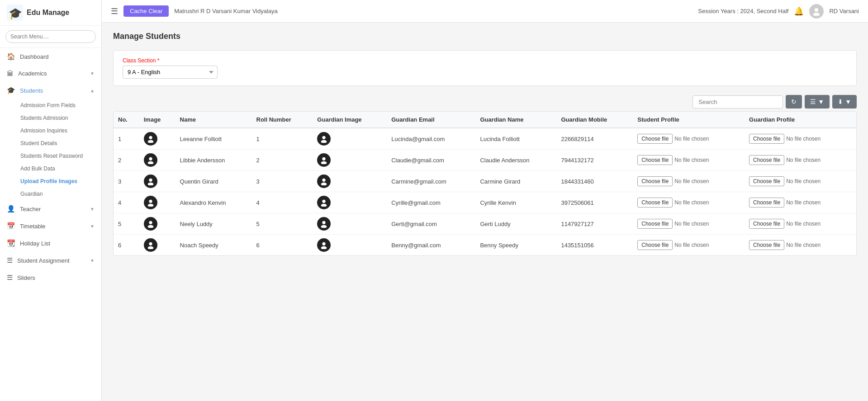 The image size is (868, 401). What do you see at coordinates (51, 143) in the screenshot?
I see `sidebar-item-student-details: Student Details` at bounding box center [51, 143].